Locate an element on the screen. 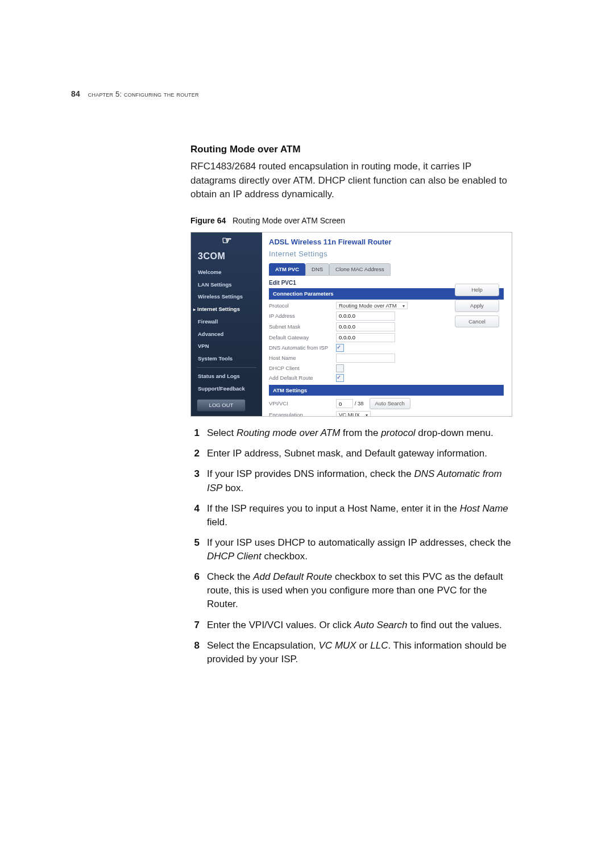 Image resolution: width=614 pixels, height=868 pixels. row-dns-auto: DNS Automatic from ISP is located at coordinates (387, 348).